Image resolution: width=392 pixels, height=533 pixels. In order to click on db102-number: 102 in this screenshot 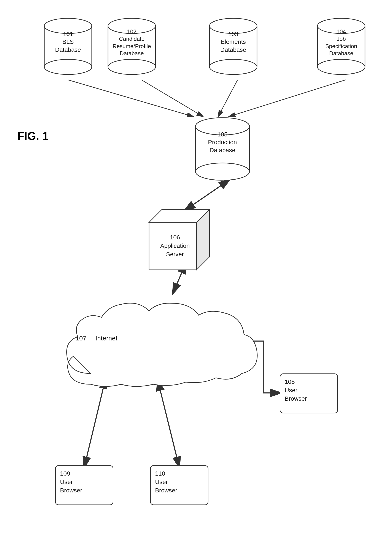, I will do `click(131, 32)`.